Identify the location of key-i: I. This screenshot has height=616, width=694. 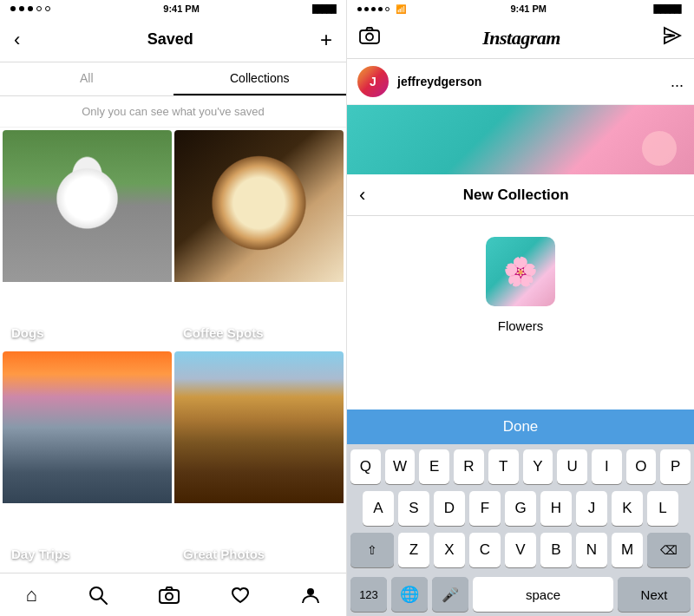
(607, 467).